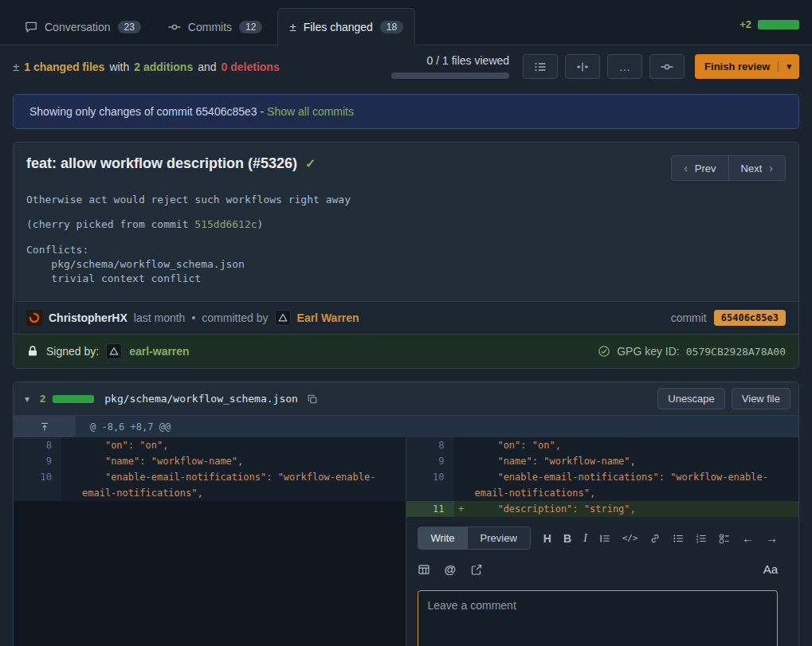 The image size is (812, 646). What do you see at coordinates (430, 485) in the screenshot?
I see `line-number: 10` at bounding box center [430, 485].